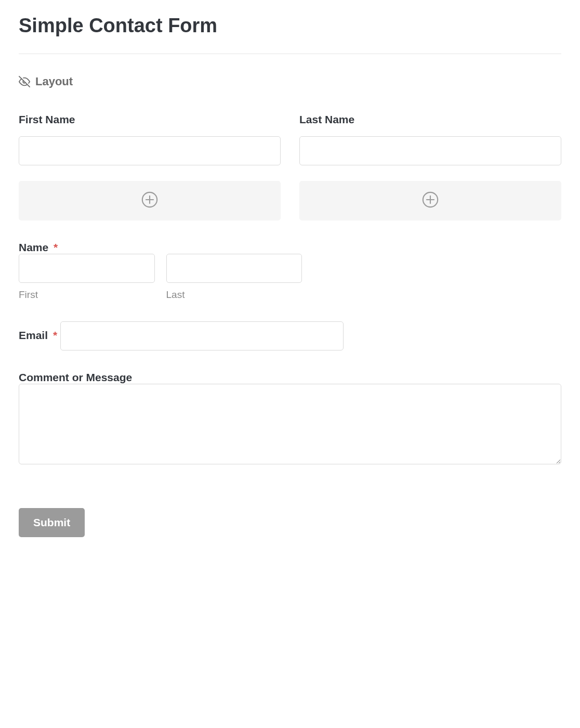  Describe the element at coordinates (33, 335) in the screenshot. I see `email-label-text: Email` at that location.